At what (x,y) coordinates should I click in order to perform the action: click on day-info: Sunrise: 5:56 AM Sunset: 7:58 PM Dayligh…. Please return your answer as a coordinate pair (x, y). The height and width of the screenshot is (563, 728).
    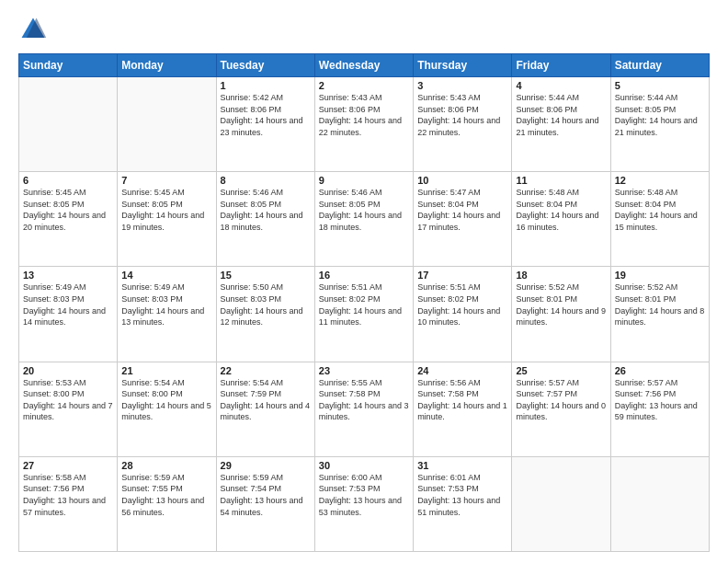
    Looking at the image, I should click on (462, 400).